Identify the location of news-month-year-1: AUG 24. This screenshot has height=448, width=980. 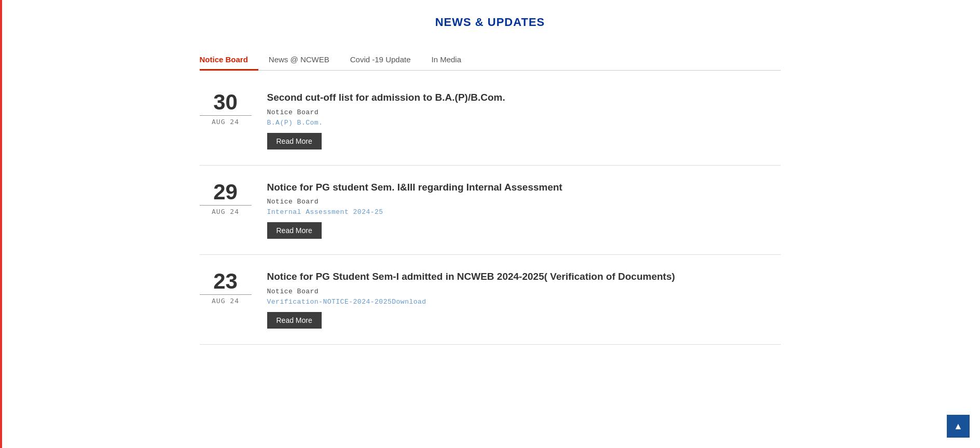
(226, 121).